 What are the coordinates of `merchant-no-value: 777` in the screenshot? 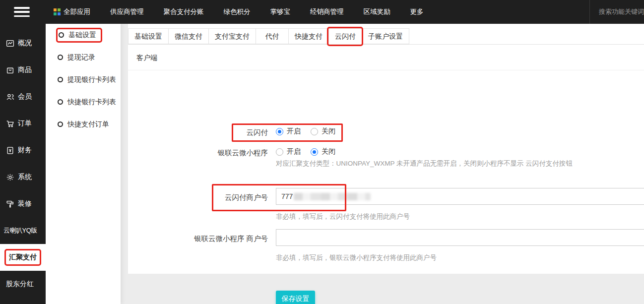 It's located at (287, 196).